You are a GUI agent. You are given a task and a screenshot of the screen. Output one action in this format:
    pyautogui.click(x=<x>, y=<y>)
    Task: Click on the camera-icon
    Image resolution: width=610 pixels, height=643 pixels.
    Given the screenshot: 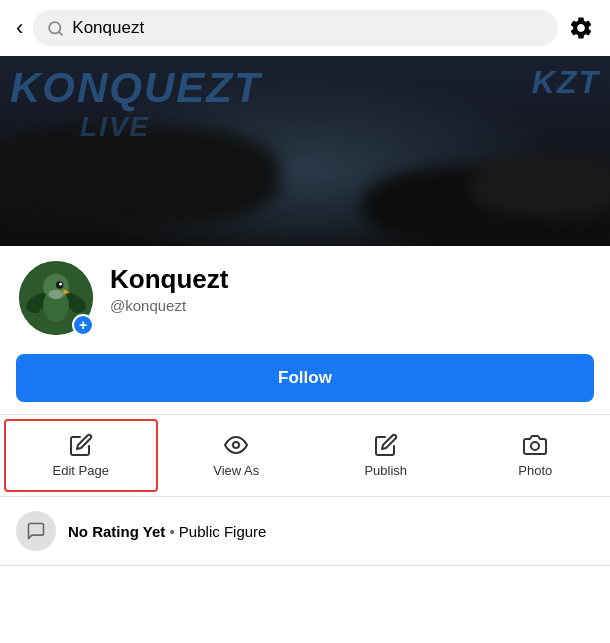 What is the action you would take?
    pyautogui.click(x=535, y=445)
    